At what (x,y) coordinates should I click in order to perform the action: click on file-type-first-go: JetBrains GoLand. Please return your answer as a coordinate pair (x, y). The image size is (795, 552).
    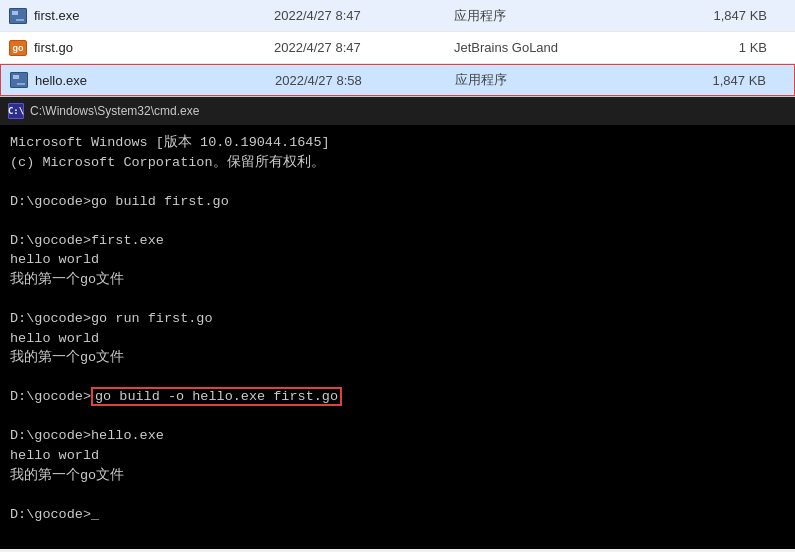
    Looking at the image, I should click on (534, 48).